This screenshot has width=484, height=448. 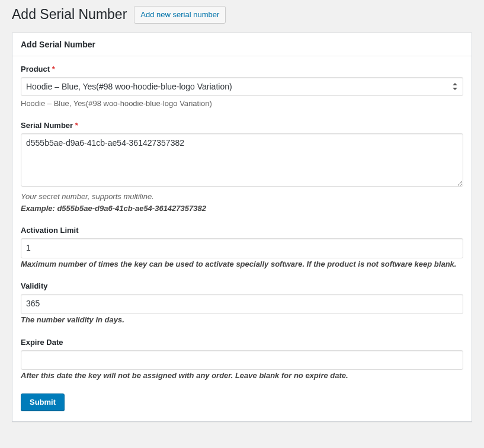 I want to click on product-selected-display: Hoodie – Blue, Yes(#98 woo-hoodie-blue-l…, so click(x=242, y=104).